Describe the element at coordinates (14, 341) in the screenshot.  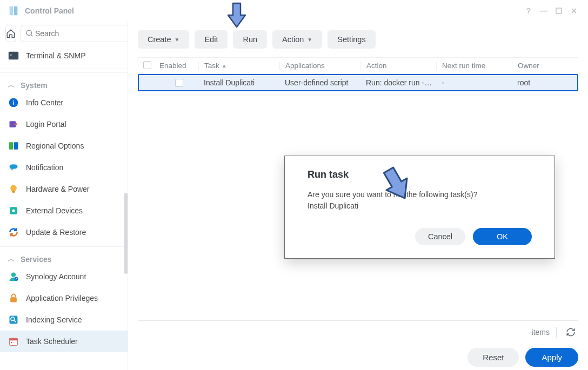
I see `calendar-icon` at that location.